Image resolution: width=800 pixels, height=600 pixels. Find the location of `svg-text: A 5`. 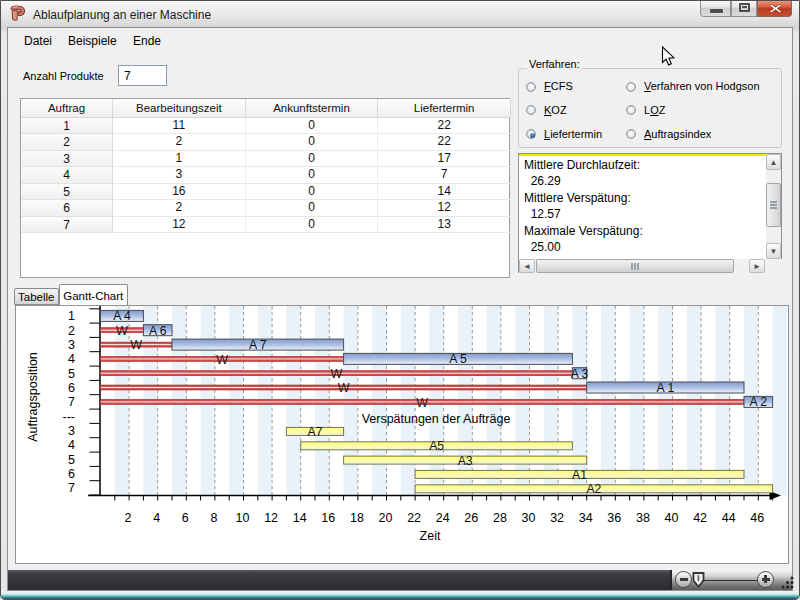

svg-text: A 5 is located at coordinates (458, 359).